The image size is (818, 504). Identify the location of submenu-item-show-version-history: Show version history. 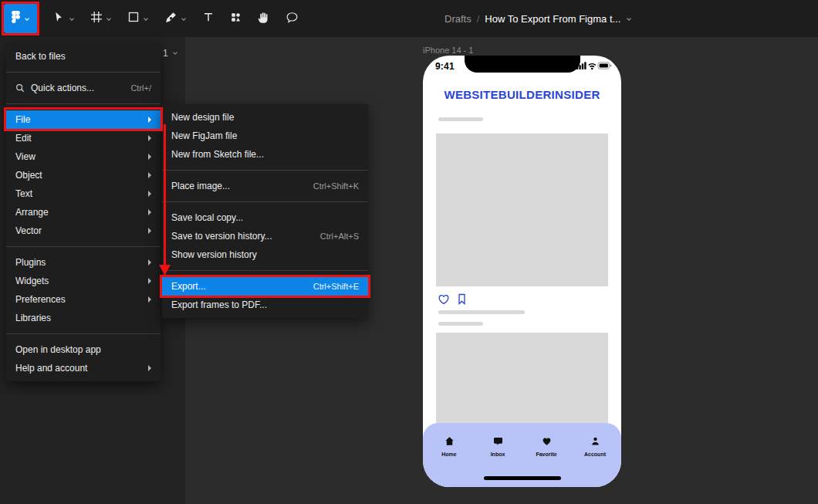
(265, 255).